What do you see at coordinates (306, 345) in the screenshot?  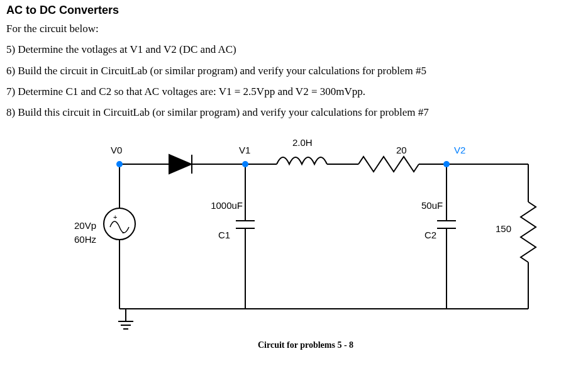 I see `circuit-caption: Circuit for problems 5 - 8` at bounding box center [306, 345].